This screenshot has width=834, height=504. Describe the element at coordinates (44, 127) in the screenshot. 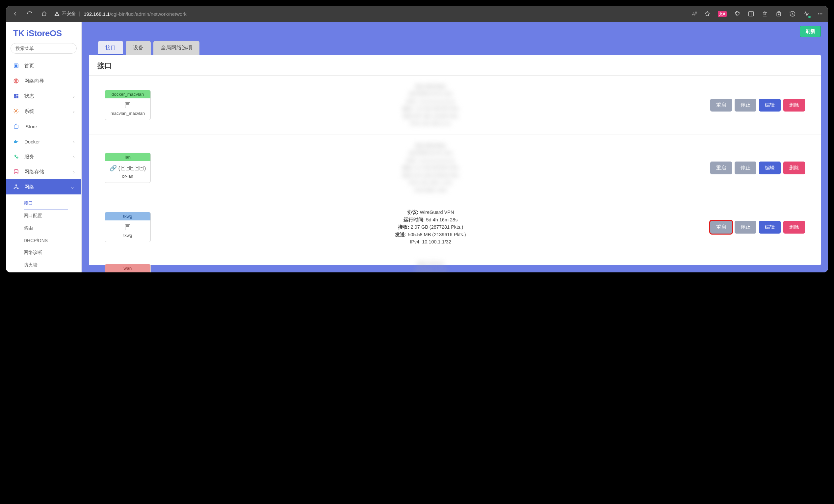

I see `main-menu: 首页 网络向导 状态 › 系统 › iStore` at that location.